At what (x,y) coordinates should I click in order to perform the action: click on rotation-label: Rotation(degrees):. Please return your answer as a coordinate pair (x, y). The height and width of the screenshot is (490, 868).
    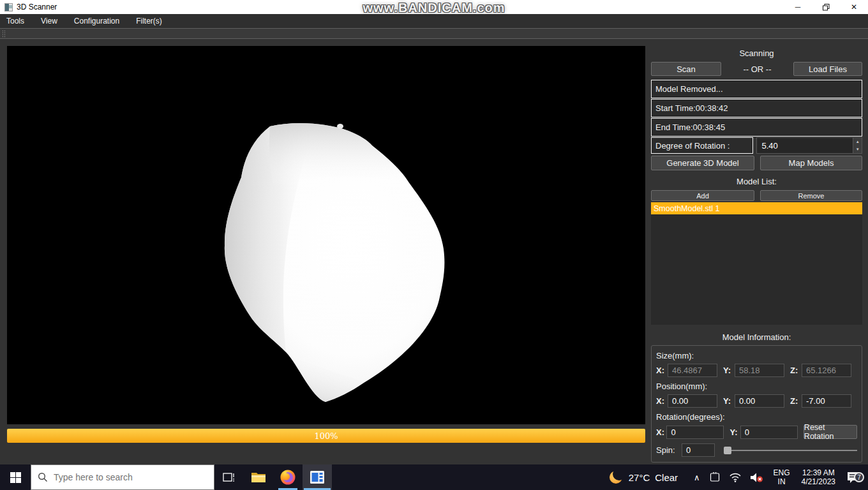
    Looking at the image, I should click on (757, 417).